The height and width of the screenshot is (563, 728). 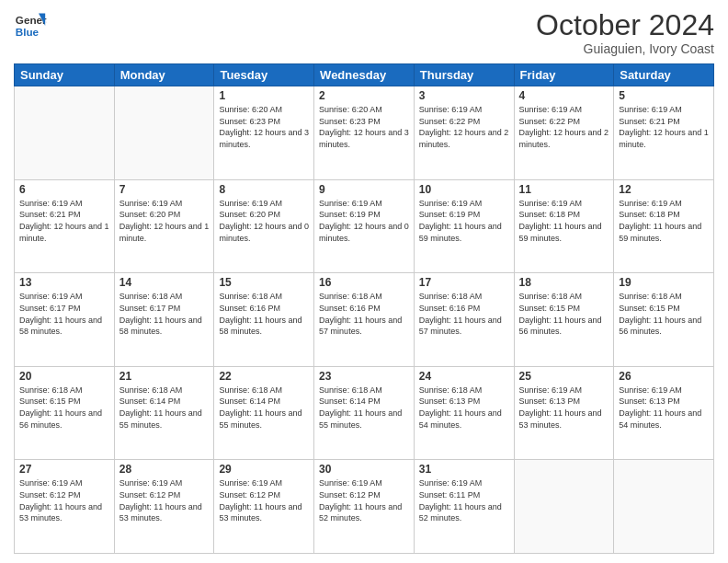 I want to click on calendar-cell: 16Sunrise: 6:18 AM Sunset: 6:16 PM Dayli…, so click(x=364, y=320).